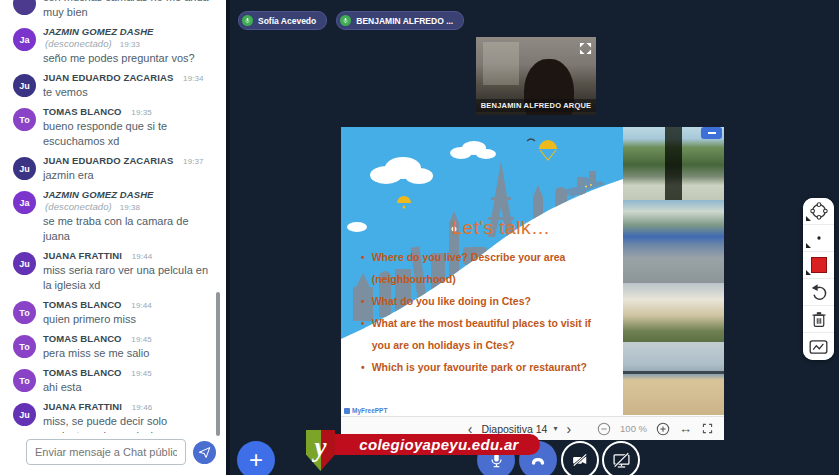 Image resolution: width=839 pixels, height=475 pixels. Describe the element at coordinates (568, 429) in the screenshot. I see `next-slide-button: ›` at that location.